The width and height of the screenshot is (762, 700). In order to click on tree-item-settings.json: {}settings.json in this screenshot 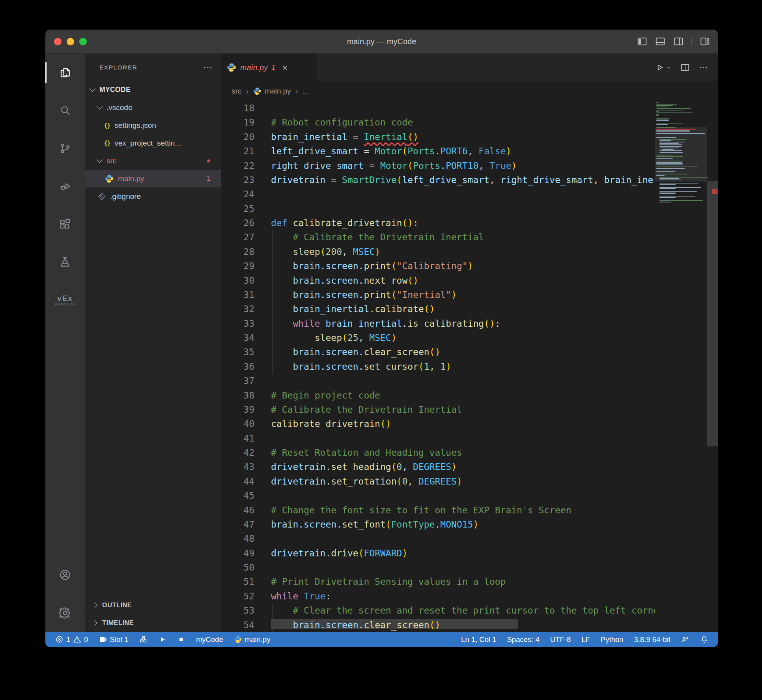, I will do `click(153, 125)`.